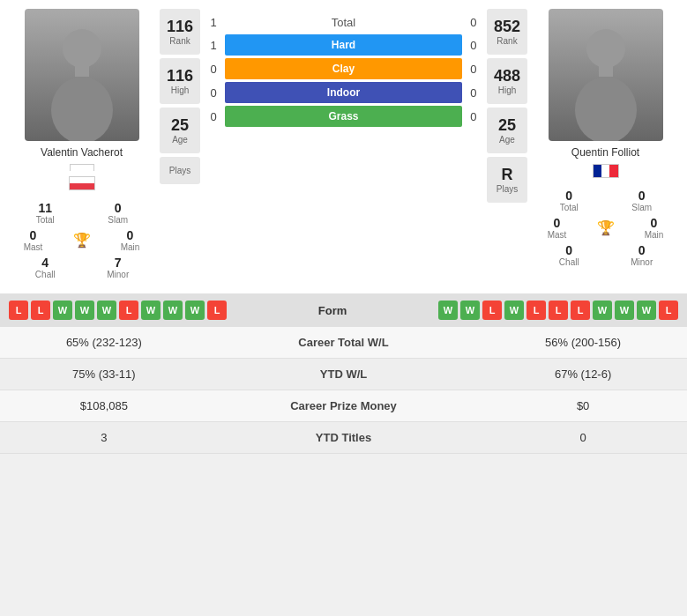 This screenshot has height=616, width=687. What do you see at coordinates (474, 69) in the screenshot?
I see `h2h-clay-right: 0` at bounding box center [474, 69].